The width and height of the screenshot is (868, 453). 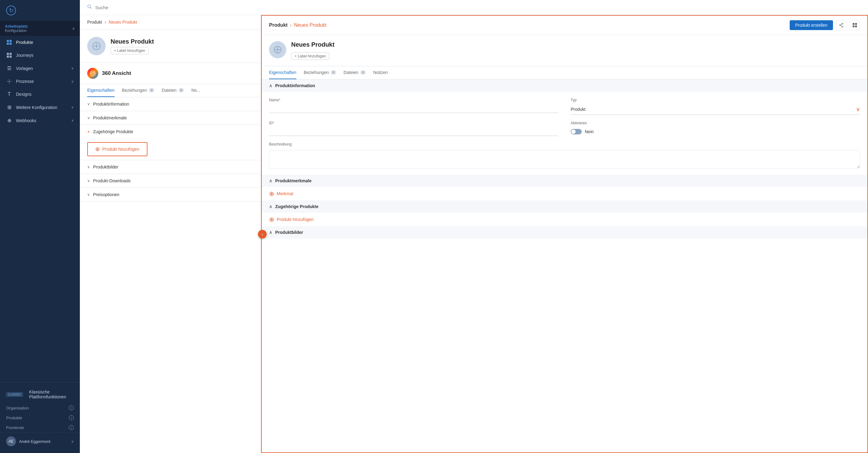 What do you see at coordinates (40, 408) in the screenshot?
I see `info-item-organisation: Organisation i` at bounding box center [40, 408].